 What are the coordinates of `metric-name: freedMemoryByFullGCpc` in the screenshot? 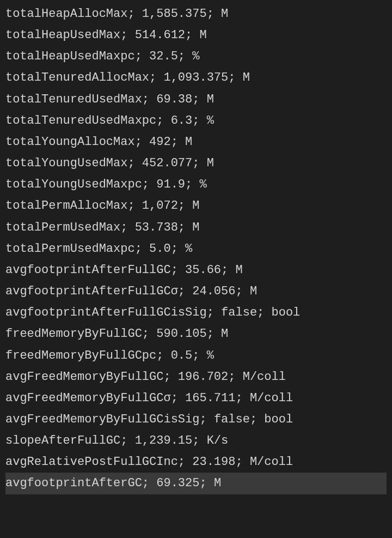 It's located at (81, 355).